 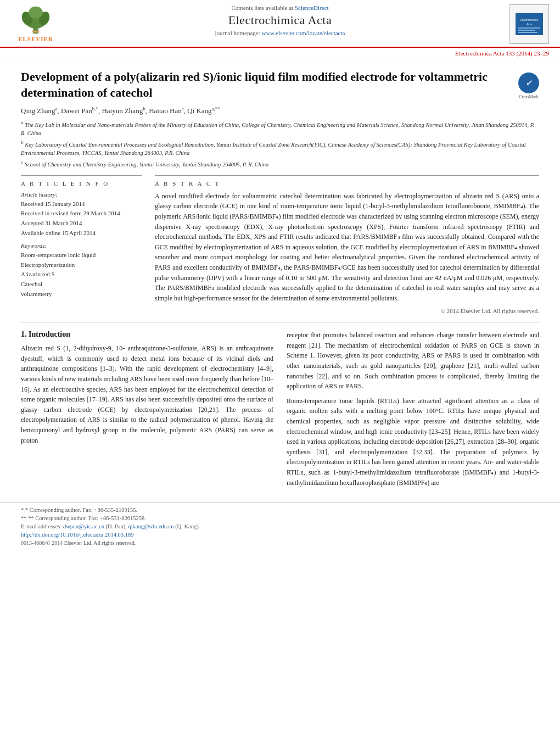 I want to click on journal-cover-icon: Electrochimica Acta, so click(x=529, y=24).